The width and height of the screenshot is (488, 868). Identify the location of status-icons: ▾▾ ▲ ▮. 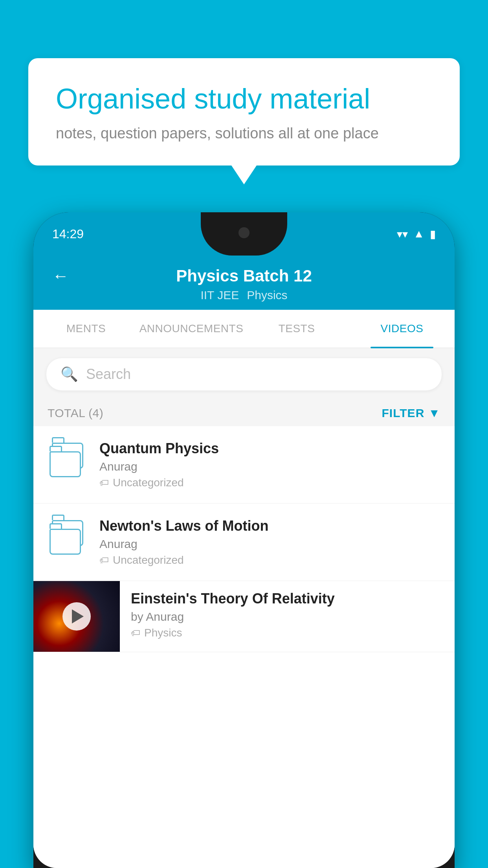
(416, 234).